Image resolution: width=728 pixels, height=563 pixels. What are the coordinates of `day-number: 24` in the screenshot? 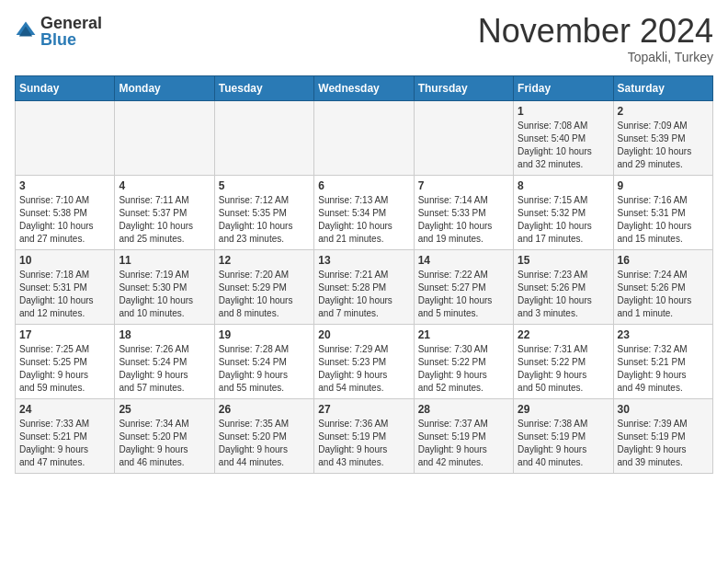 It's located at (64, 409).